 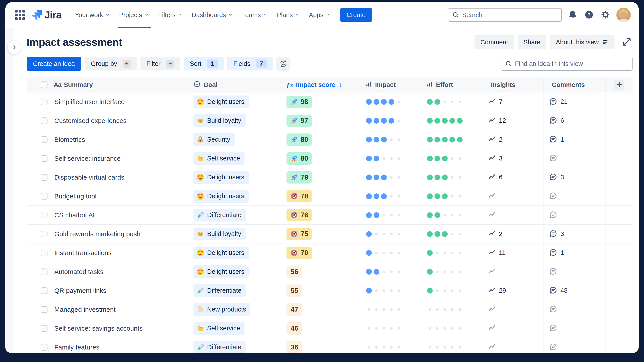 What do you see at coordinates (575, 121) in the screenshot?
I see `comments-cell: 6` at bounding box center [575, 121].